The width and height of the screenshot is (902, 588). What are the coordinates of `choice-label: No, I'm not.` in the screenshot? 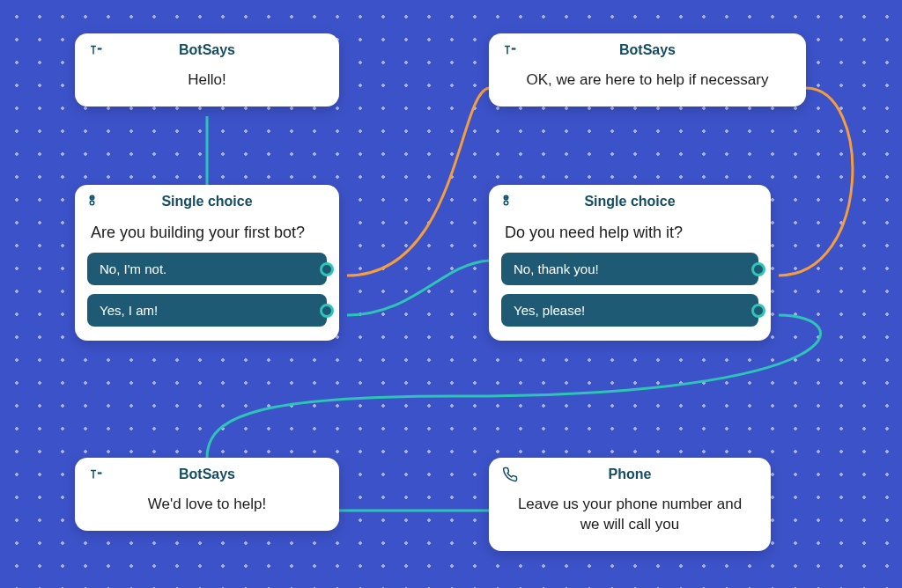 It's located at (133, 269).